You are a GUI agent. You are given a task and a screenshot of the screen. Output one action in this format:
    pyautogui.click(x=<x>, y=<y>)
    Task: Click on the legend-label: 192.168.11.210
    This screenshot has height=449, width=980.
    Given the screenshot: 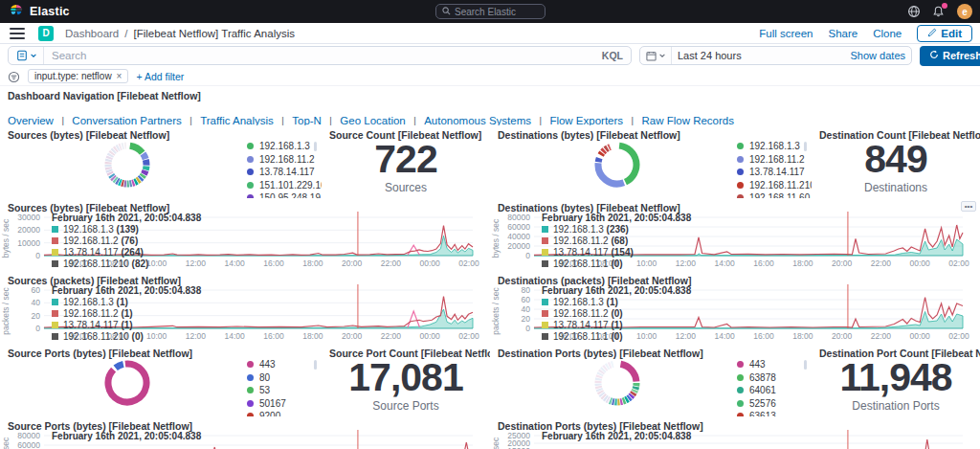 What is the action you would take?
    pyautogui.click(x=781, y=186)
    